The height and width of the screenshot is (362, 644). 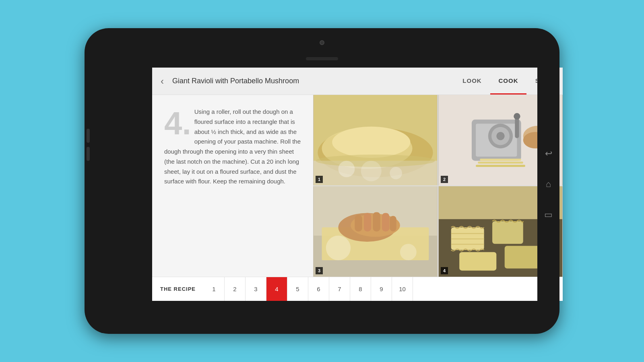 I want to click on page-btn-6: 6, so click(x=319, y=289).